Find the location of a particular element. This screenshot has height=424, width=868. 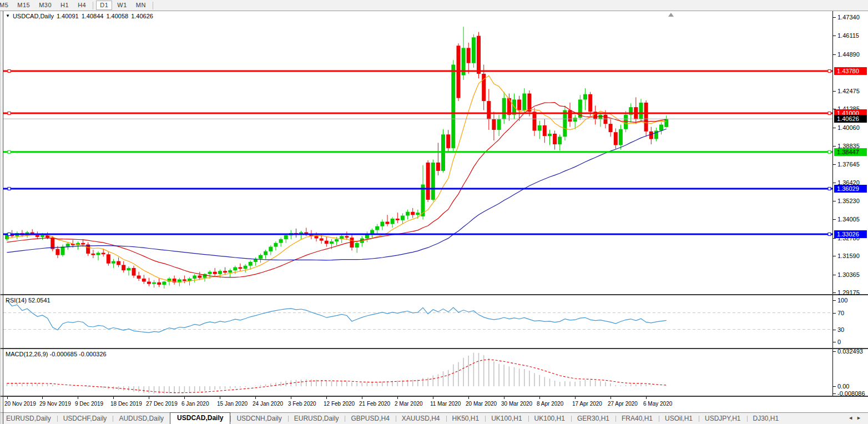

chart-tab-usdchf-daily: USDCHF,Daily is located at coordinates (85, 418).